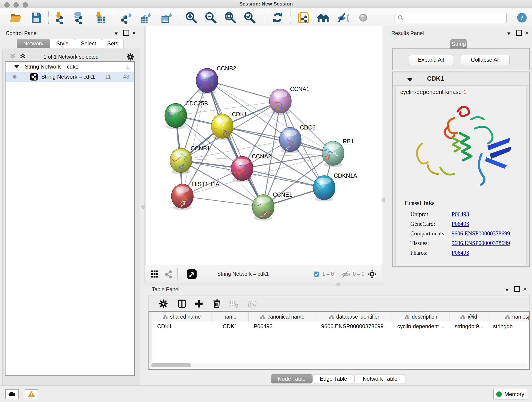 The height and width of the screenshot is (402, 532). What do you see at coordinates (525, 290) in the screenshot?
I see `table-panel-close-icon: ✕` at bounding box center [525, 290].